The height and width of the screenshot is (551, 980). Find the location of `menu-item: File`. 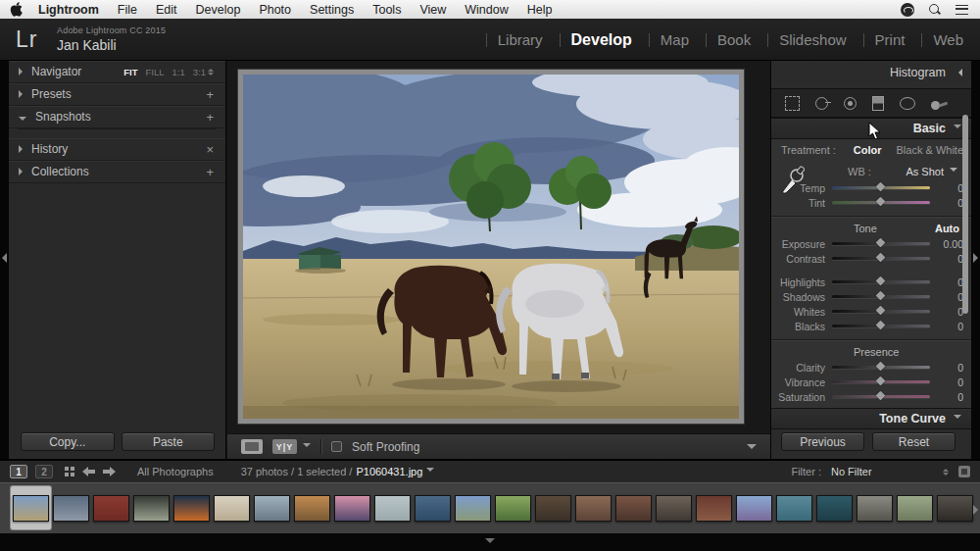

menu-item: File is located at coordinates (127, 10).